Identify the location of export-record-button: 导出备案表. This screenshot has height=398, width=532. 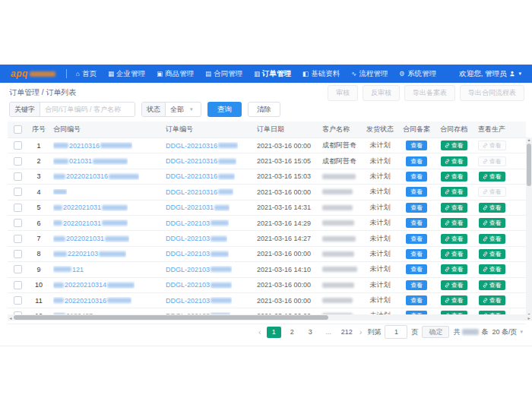
(430, 93).